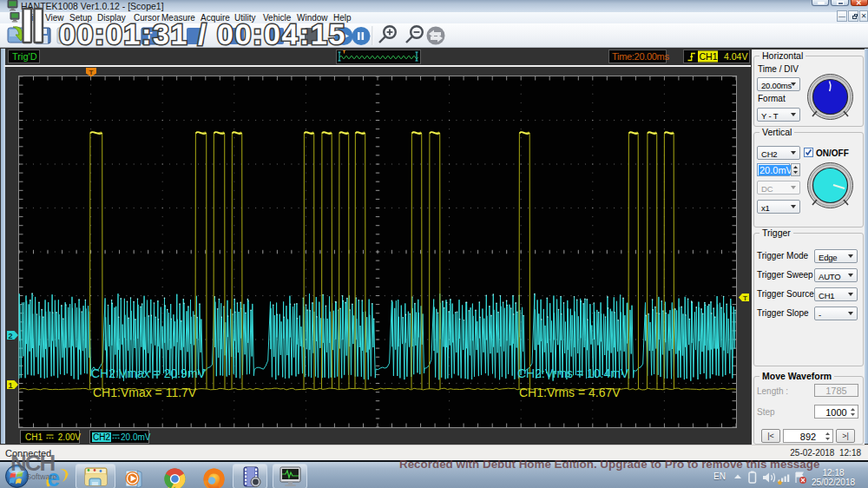 This screenshot has width=868, height=488. I want to click on svg-text: 00:01:31 / 00:04:15, so click(203, 34).